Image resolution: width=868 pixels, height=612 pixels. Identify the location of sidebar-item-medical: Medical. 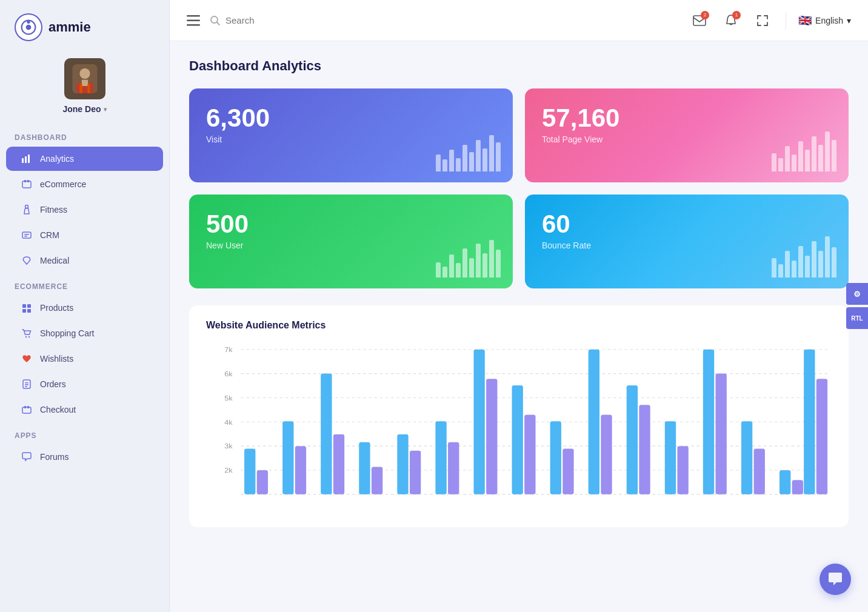
(85, 261).